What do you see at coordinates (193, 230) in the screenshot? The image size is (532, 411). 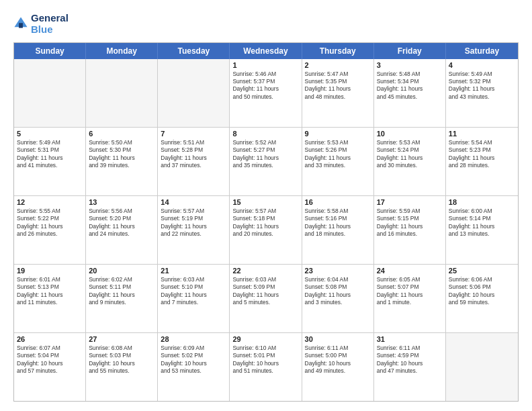 I see `day-cell-14: 14Sunrise: 5:57 AM Sunset: 5:19 PM Dayli…` at bounding box center [193, 230].